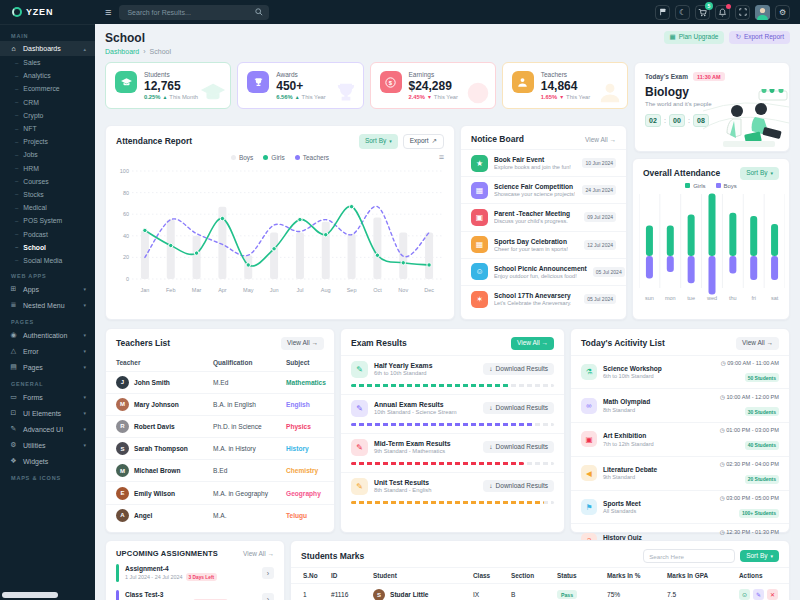 This screenshot has height=600, width=800. I want to click on sidebar-item-courses: –Courses, so click(48, 182).